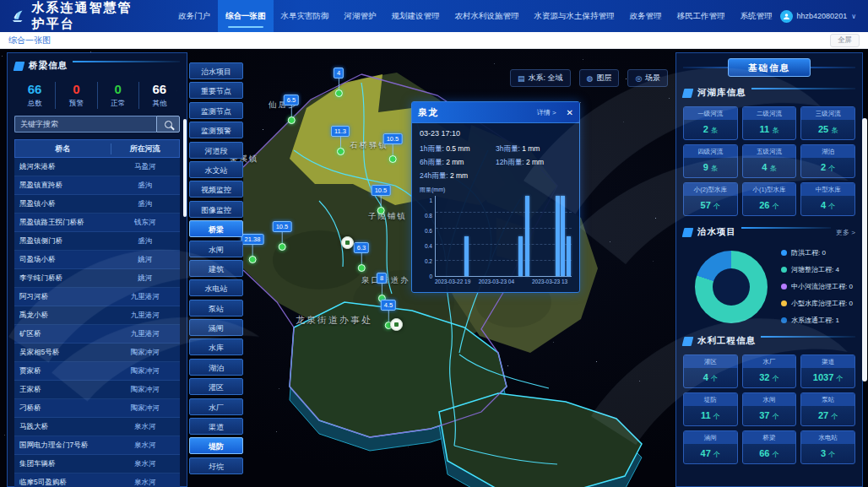 The image size is (868, 487). Describe the element at coordinates (361, 257) in the screenshot. I see `water-level-marker: 6.3` at that location.